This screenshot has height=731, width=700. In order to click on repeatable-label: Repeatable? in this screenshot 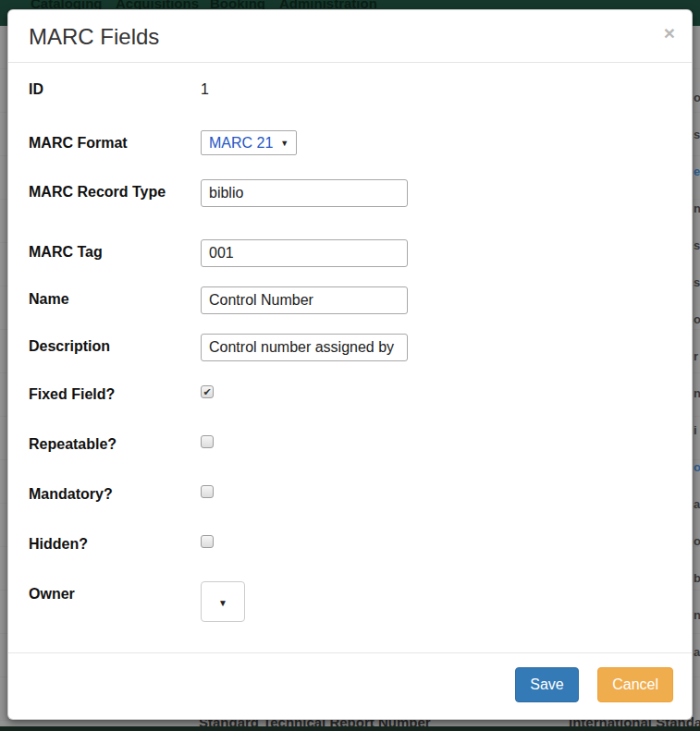, I will do `click(98, 443)`.